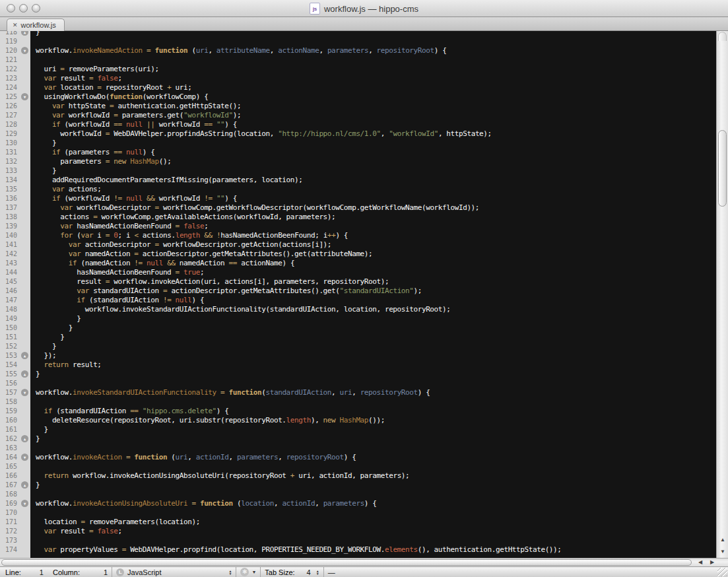  What do you see at coordinates (10, 458) in the screenshot?
I see `line-number: 164` at bounding box center [10, 458].